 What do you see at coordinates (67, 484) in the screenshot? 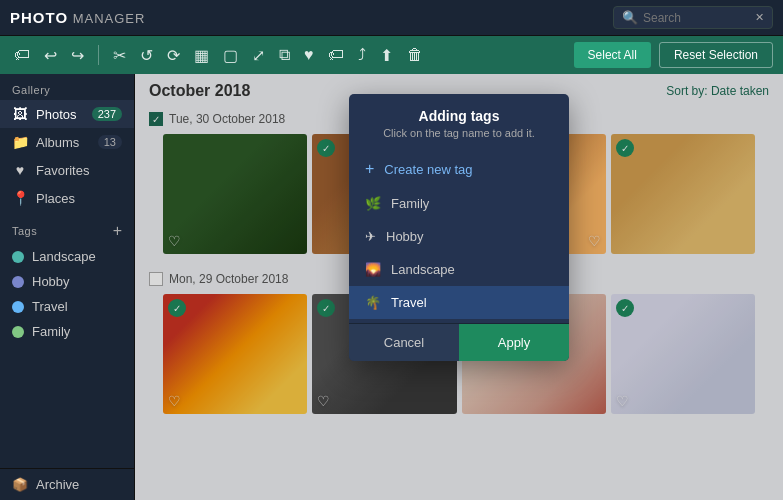
I see `sidebar-item-archive: 📦 Archive` at bounding box center [67, 484].